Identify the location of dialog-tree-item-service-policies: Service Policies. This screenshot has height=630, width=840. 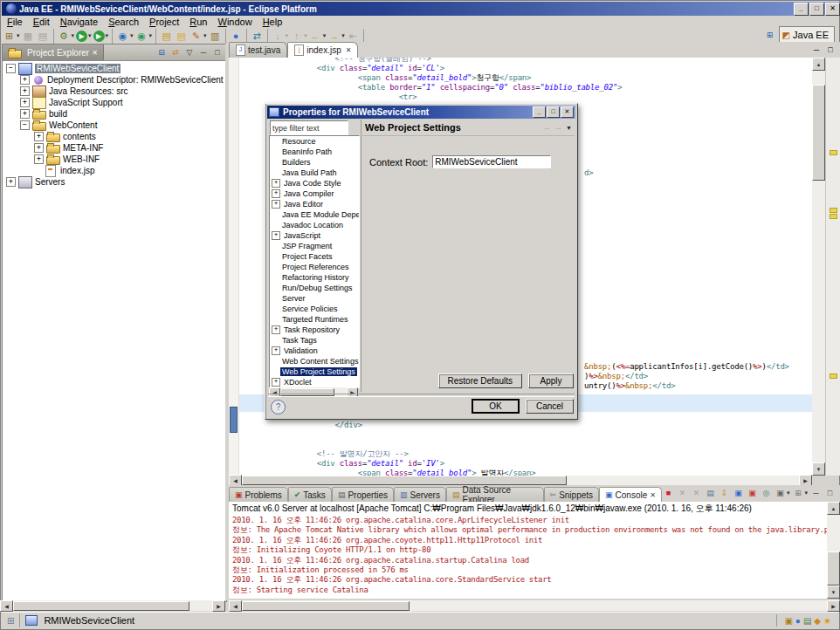
(314, 309).